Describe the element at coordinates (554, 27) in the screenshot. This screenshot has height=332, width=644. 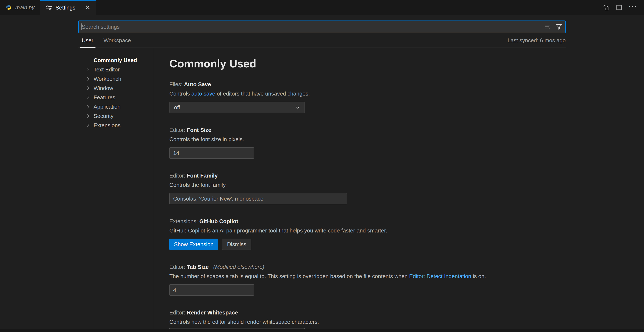
I see `search-bar-actions` at that location.